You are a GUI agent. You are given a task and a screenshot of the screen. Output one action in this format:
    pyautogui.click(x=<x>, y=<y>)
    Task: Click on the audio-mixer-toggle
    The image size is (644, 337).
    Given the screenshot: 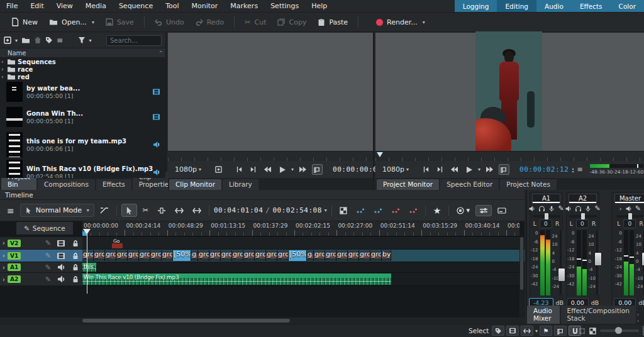 What is the action you would take?
    pyautogui.click(x=484, y=211)
    